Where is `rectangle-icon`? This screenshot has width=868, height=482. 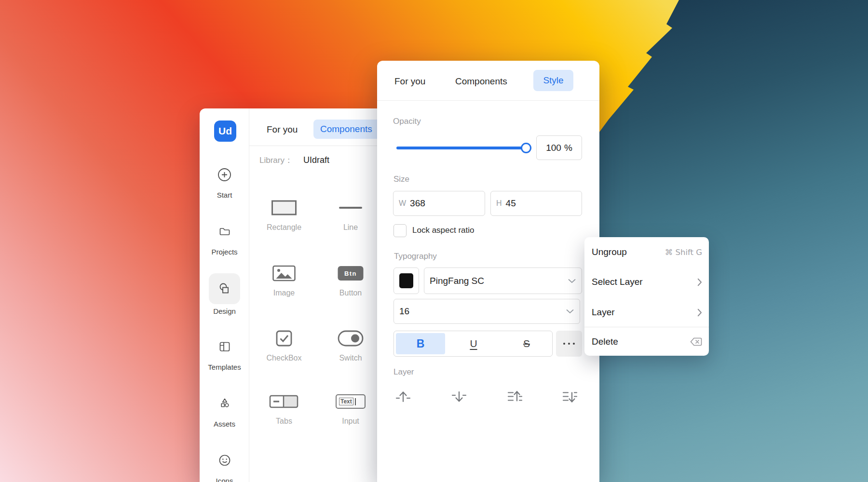 rectangle-icon is located at coordinates (285, 208).